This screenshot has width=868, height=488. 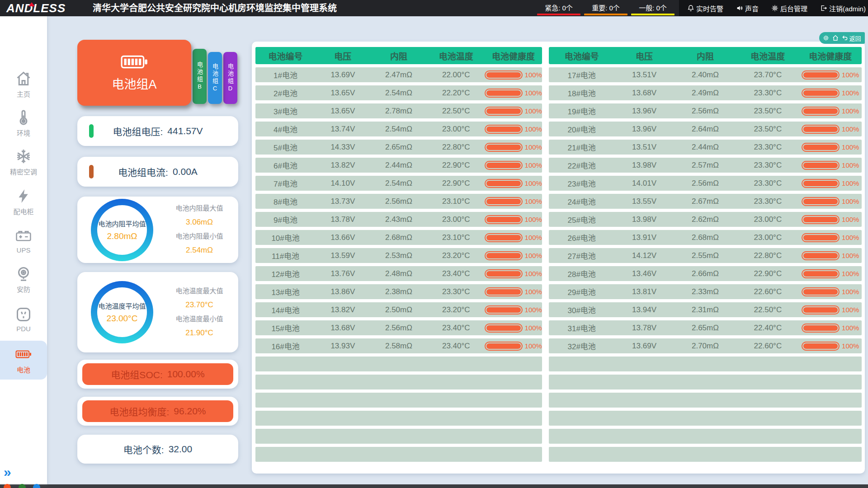 What do you see at coordinates (24, 162) in the screenshot?
I see `sidebar-item-precision-ac: 精密空调` at bounding box center [24, 162].